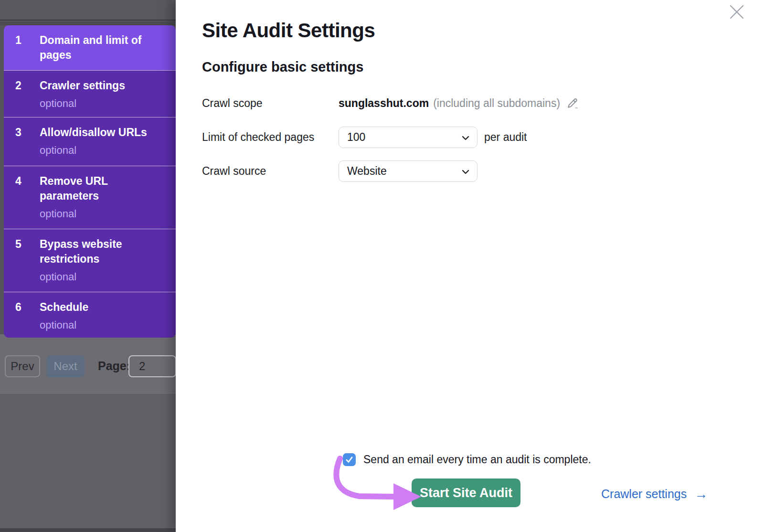 This screenshot has width=764, height=532. I want to click on step-number: 2, so click(28, 97).